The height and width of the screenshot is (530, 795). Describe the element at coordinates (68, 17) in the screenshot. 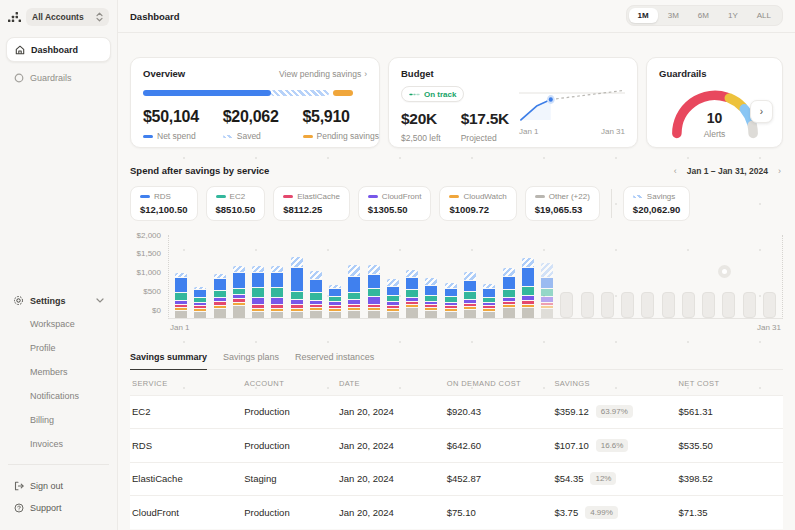

I see `account-selector: All Accounts` at that location.